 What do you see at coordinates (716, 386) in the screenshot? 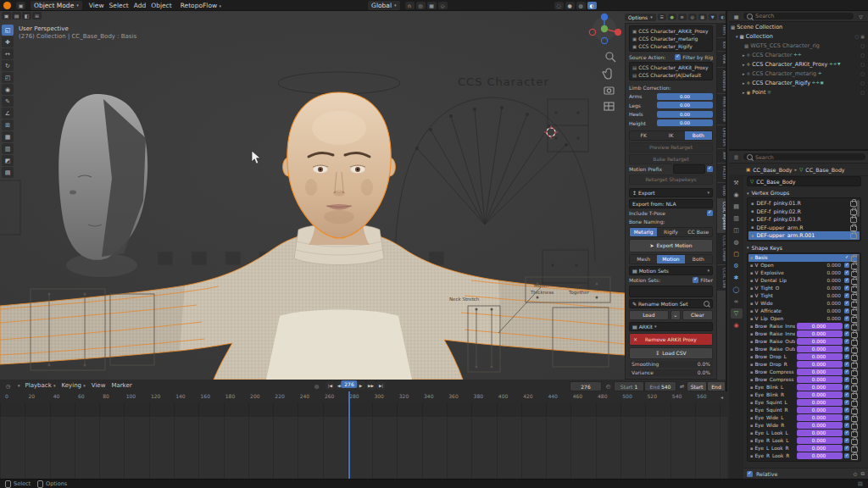
I see `set-end-button: End` at bounding box center [716, 386].